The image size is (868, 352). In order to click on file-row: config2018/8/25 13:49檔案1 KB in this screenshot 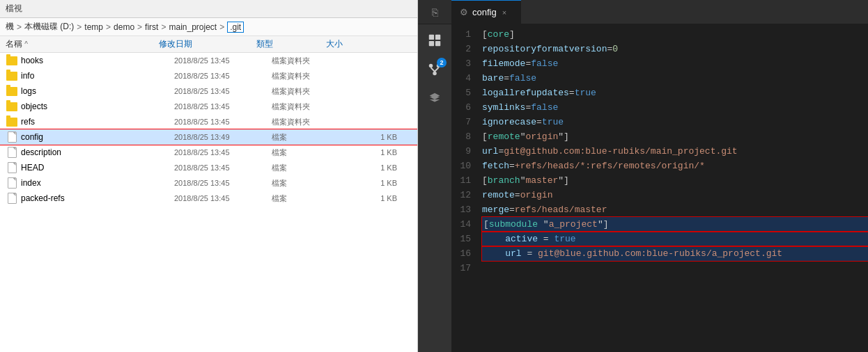, I will do `click(209, 137)`.